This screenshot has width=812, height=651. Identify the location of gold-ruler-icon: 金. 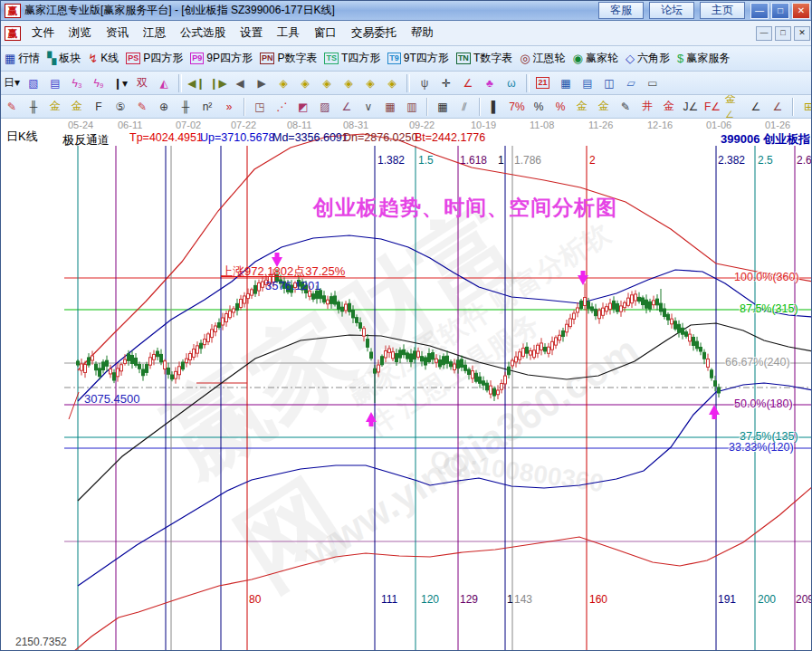
(55, 107).